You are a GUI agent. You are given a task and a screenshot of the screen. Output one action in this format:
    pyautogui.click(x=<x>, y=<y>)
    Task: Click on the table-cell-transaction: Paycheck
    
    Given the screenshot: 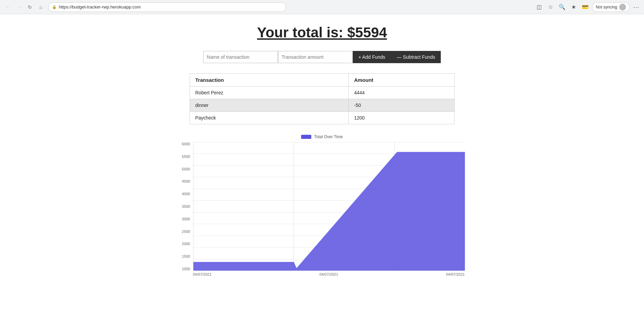 What is the action you would take?
    pyautogui.click(x=269, y=118)
    